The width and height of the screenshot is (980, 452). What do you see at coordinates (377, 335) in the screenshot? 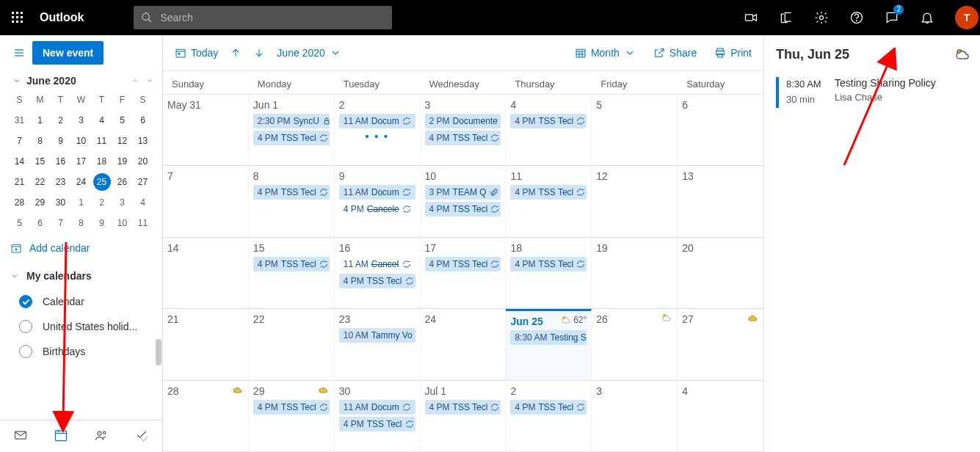
I see `event-chip: 10 AM Tammy Vo` at bounding box center [377, 335].